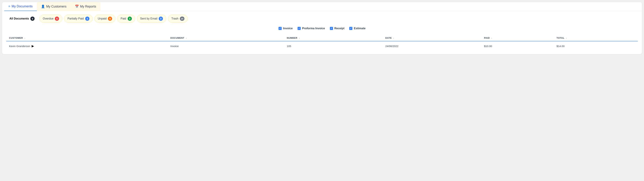  I want to click on col-number-sort-icon: ↕, so click(299, 38).